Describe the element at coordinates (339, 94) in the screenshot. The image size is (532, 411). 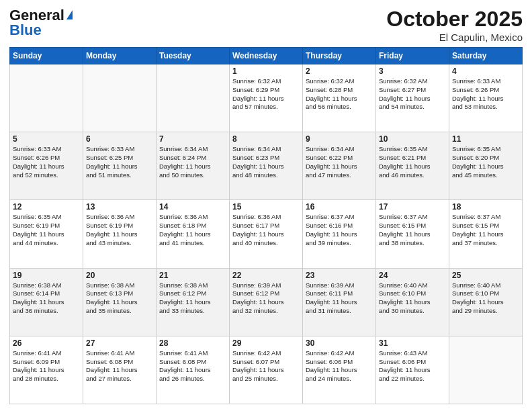
I see `day-info: Sunrise: 6:32 AM Sunset: 6:28 PM Dayligh…` at that location.